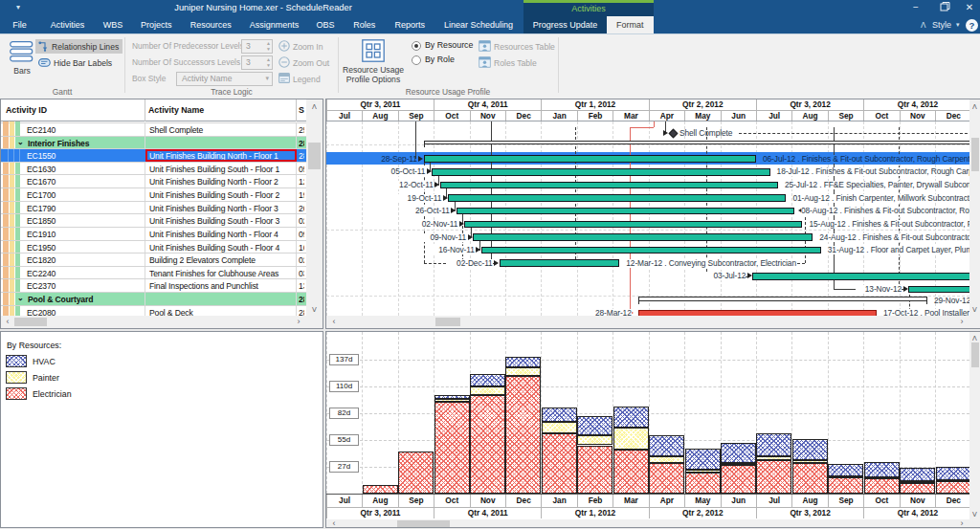 The width and height of the screenshot is (980, 529). Describe the element at coordinates (559, 117) in the screenshot. I see `timeline-month: Jan` at that location.